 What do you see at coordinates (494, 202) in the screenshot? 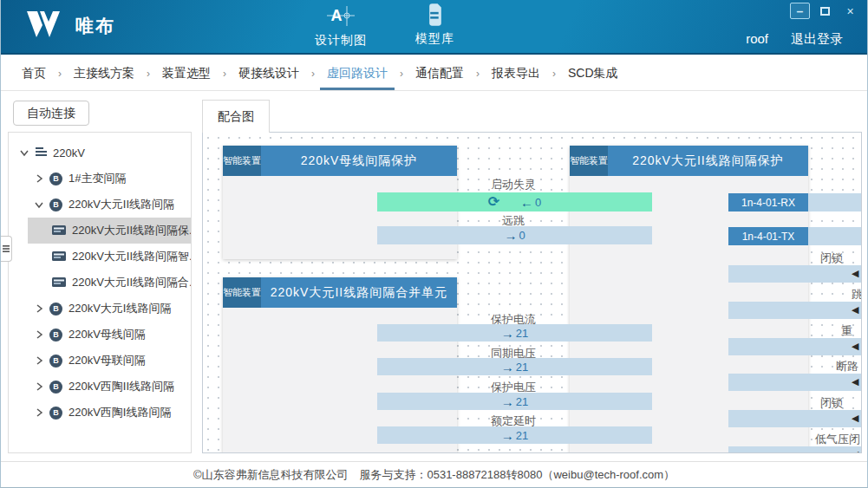
I see `refresh-icon: ⟳` at bounding box center [494, 202].